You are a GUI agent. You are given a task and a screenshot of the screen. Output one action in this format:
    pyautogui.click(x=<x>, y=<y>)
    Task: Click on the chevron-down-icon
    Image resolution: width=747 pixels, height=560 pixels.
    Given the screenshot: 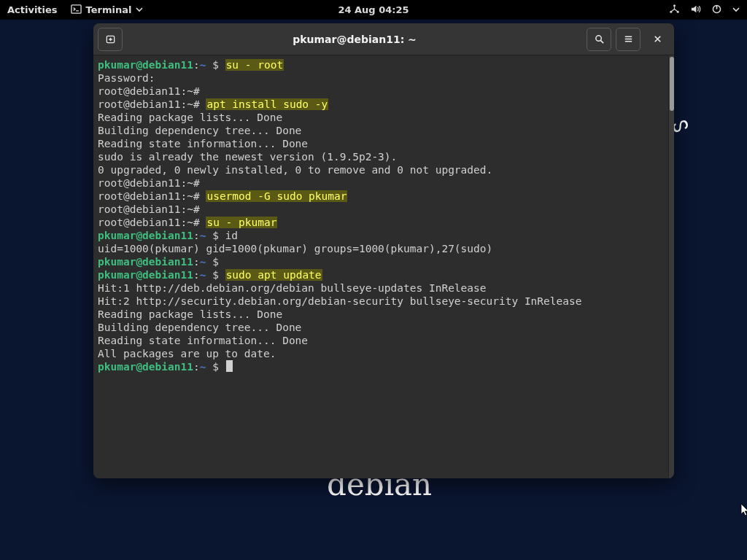 What is the action you would take?
    pyautogui.click(x=139, y=10)
    